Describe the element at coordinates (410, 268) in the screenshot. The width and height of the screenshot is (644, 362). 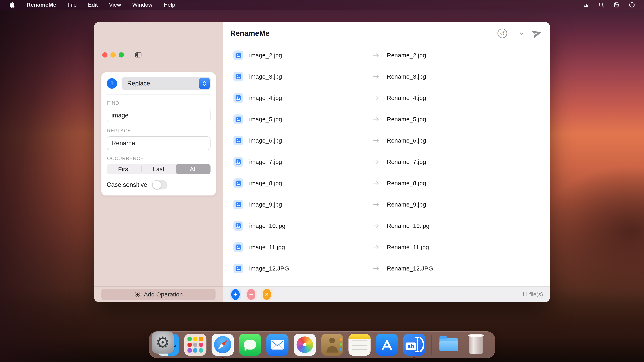
I see `file-renamed-name: Rename_12.JPG` at that location.